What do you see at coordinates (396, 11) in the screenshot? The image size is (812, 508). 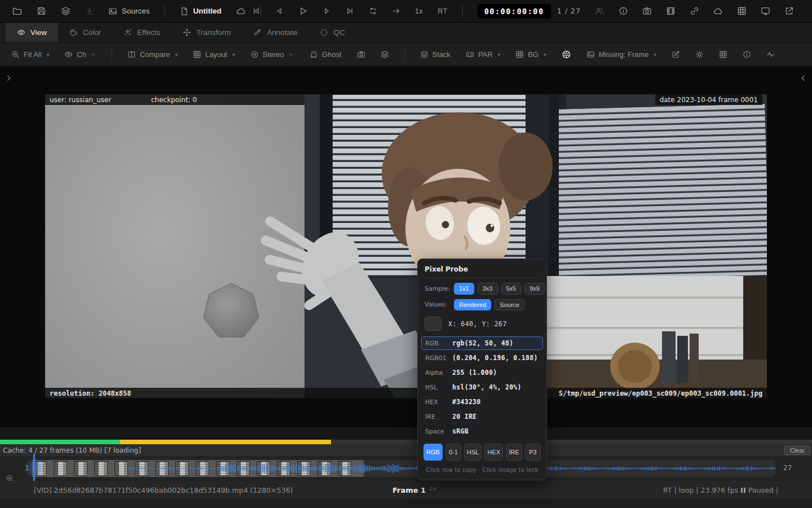 I see `play-direction-button` at bounding box center [396, 11].